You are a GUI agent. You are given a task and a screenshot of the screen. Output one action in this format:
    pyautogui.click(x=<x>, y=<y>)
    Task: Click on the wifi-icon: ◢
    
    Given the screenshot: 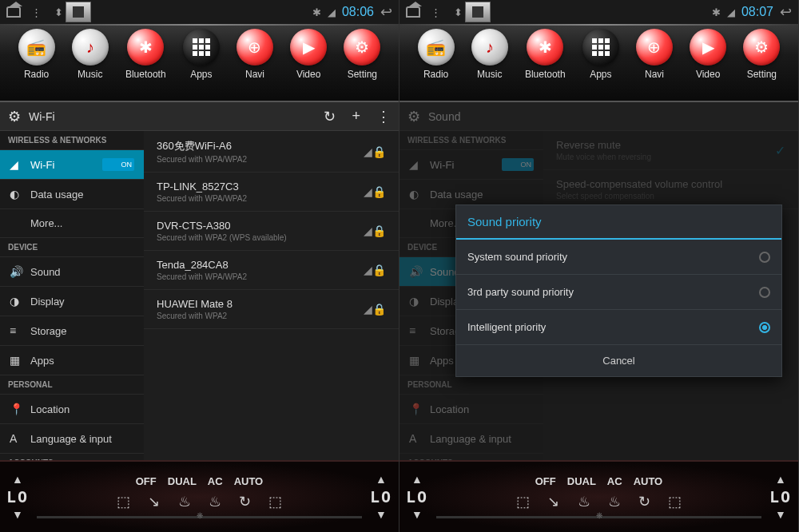 What is the action you would take?
    pyautogui.click(x=16, y=165)
    